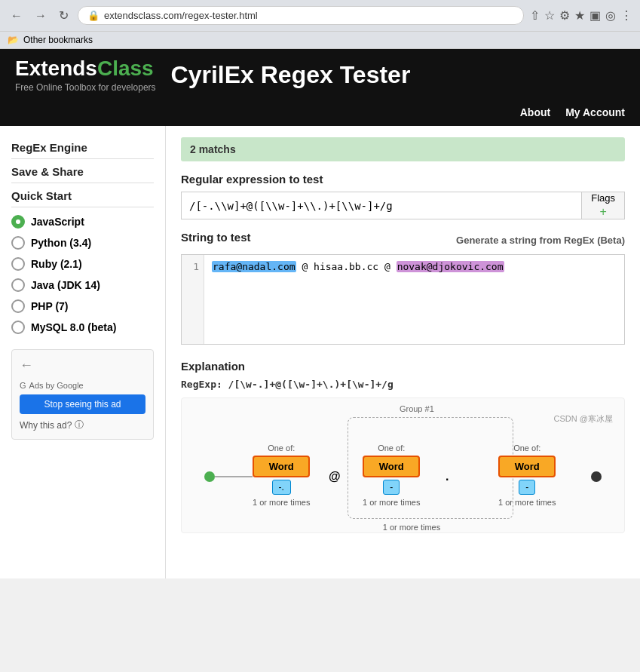 This screenshot has width=640, height=672. What do you see at coordinates (301, 15) in the screenshot?
I see `address-bar: 🔒 extendsclass.com/regex-tester.html` at bounding box center [301, 15].